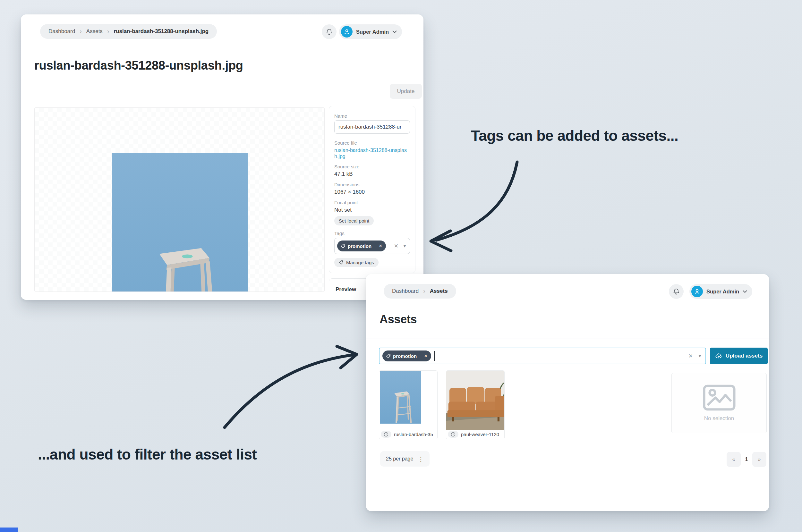 The height and width of the screenshot is (532, 802). What do you see at coordinates (408, 400) in the screenshot?
I see `stool-thumbnail` at bounding box center [408, 400].